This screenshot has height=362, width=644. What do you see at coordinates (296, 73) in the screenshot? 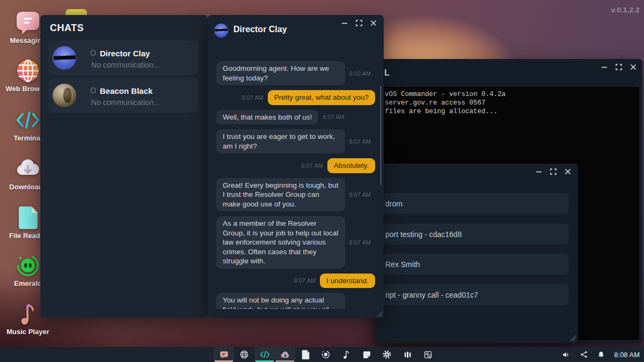
I see `message-row: Goodmorning agent. How are we feeling to…` at bounding box center [296, 73].